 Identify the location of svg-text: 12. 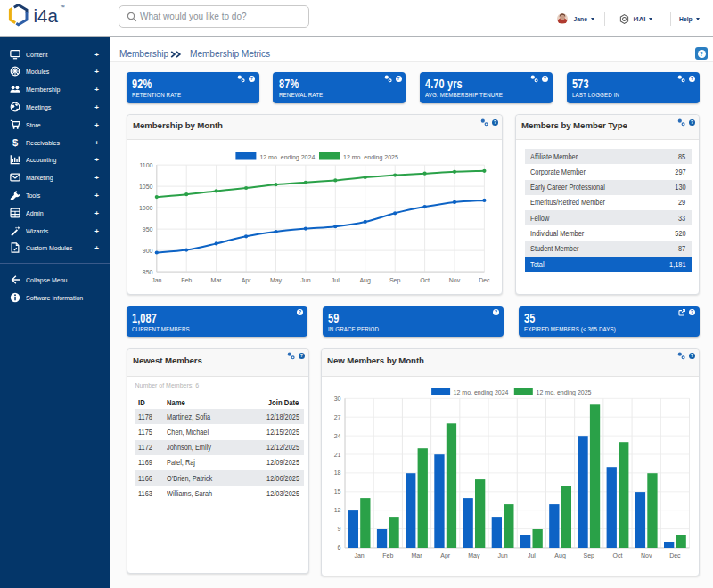
(337, 510).